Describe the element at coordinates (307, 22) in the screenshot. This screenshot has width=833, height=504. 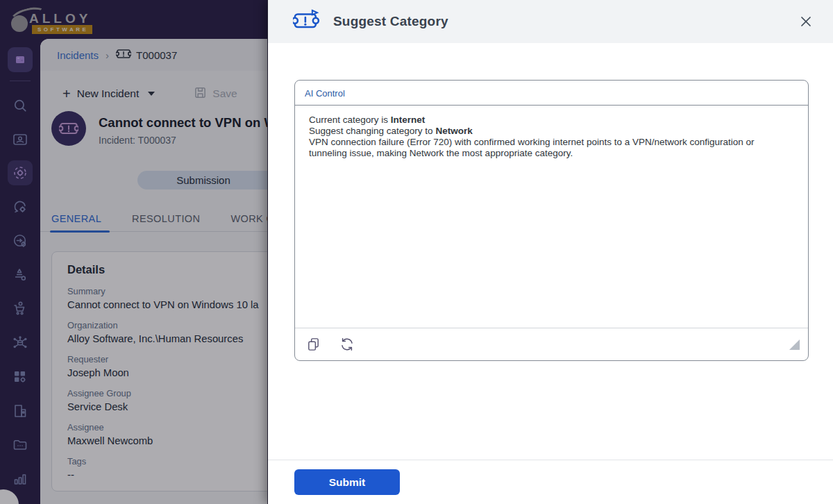
I see `ticket-suggest-icon` at that location.